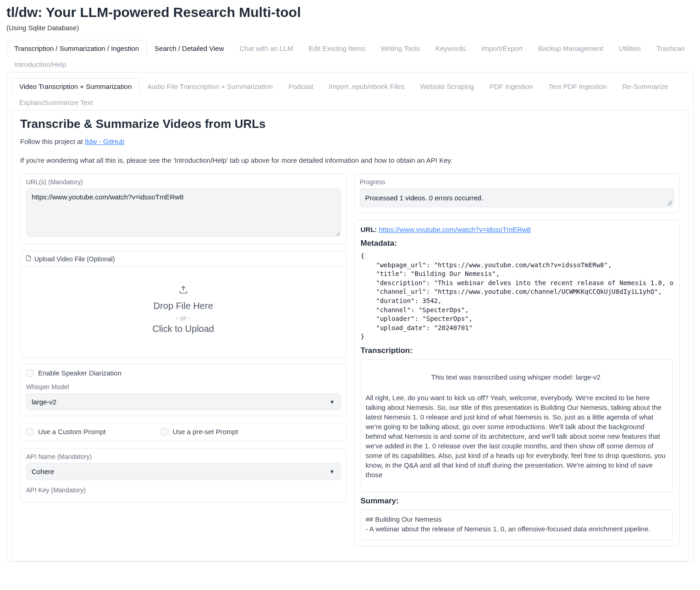 The height and width of the screenshot is (590, 700). I want to click on github-link: tldw - GitHub, so click(105, 141).